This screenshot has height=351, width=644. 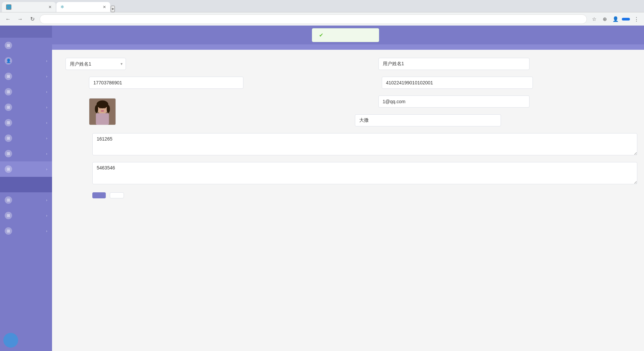 What do you see at coordinates (615, 19) in the screenshot?
I see `profile-icon: 👤` at bounding box center [615, 19].